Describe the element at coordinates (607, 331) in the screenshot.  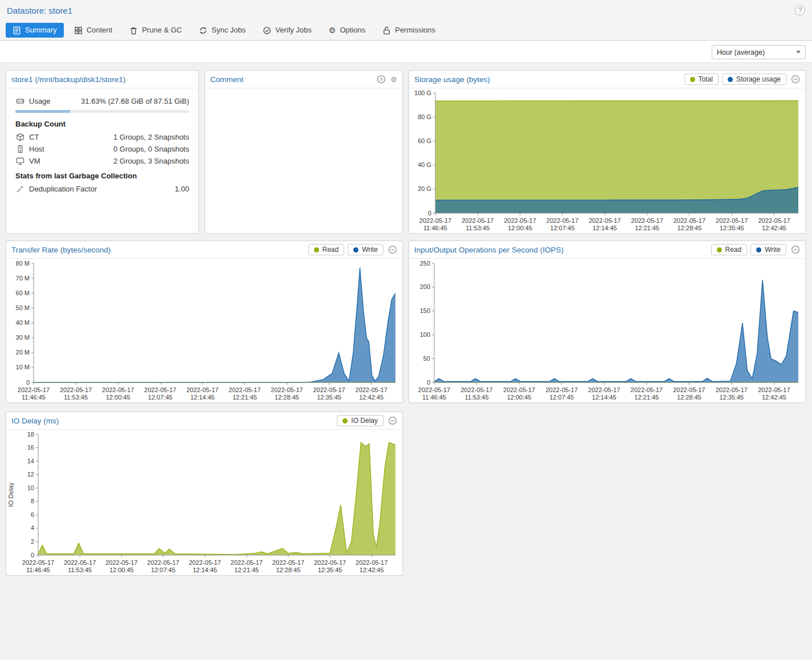
I see `chart-area: 0501001502002502022-05-1711:46:452022-05…` at that location.